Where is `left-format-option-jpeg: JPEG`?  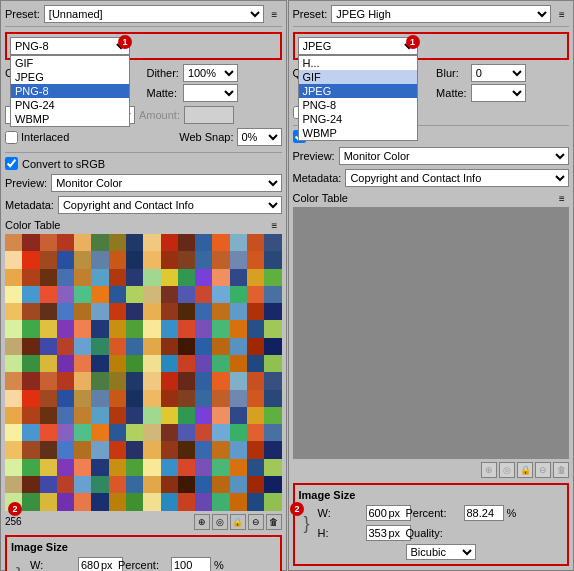
left-format-option-jpeg: JPEG is located at coordinates (70, 77).